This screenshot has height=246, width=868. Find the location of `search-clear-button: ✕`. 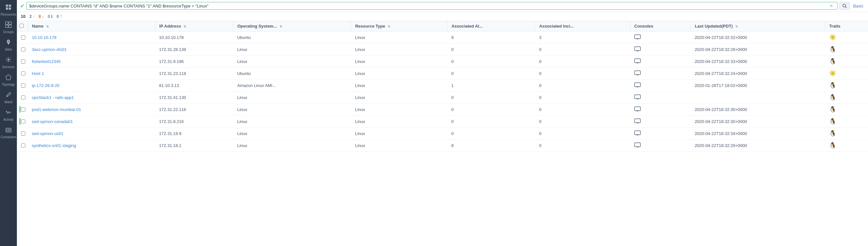

search-clear-button: ✕ is located at coordinates (832, 6).